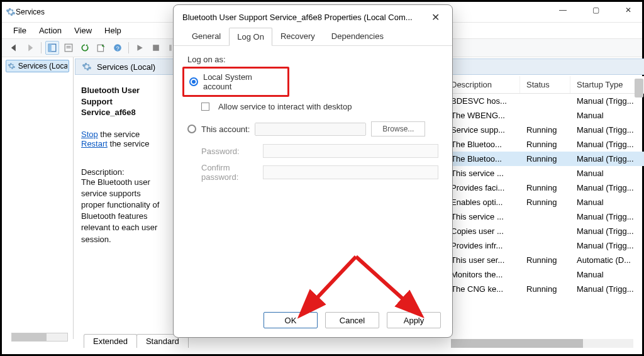  Describe the element at coordinates (482, 116) in the screenshot. I see `cell-description: The WBENG...` at that location.